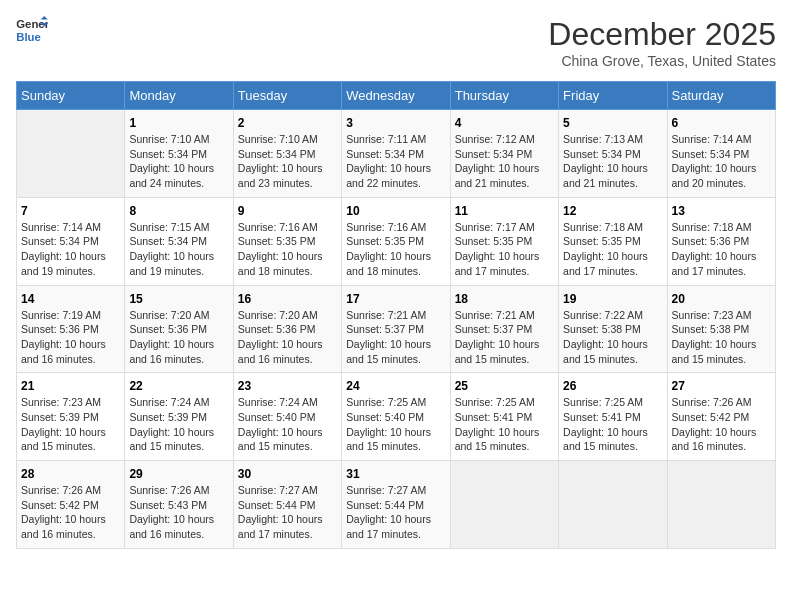 Image resolution: width=792 pixels, height=612 pixels. Describe the element at coordinates (179, 154) in the screenshot. I see `table-row: 1Sunrise: 7:10 AMSunset: 5:34 PMDaylight…` at that location.